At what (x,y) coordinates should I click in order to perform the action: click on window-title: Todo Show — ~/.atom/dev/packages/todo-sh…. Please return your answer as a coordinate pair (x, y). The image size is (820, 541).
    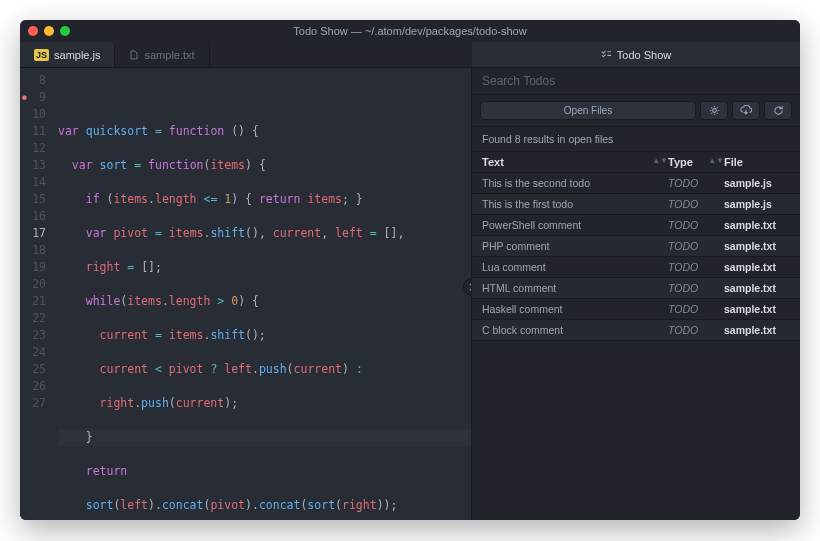
    Looking at the image, I should click on (410, 31).